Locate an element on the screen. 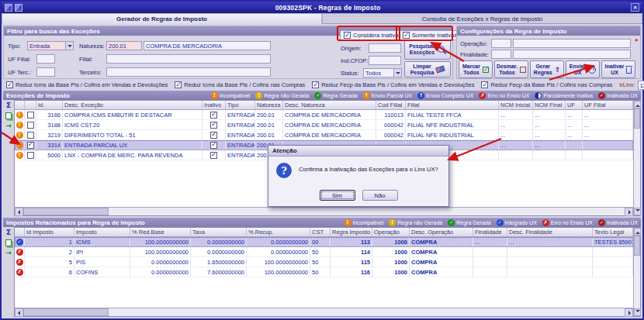 The height and width of the screenshot is (320, 644). finalidade-desc-input is located at coordinates (572, 54).